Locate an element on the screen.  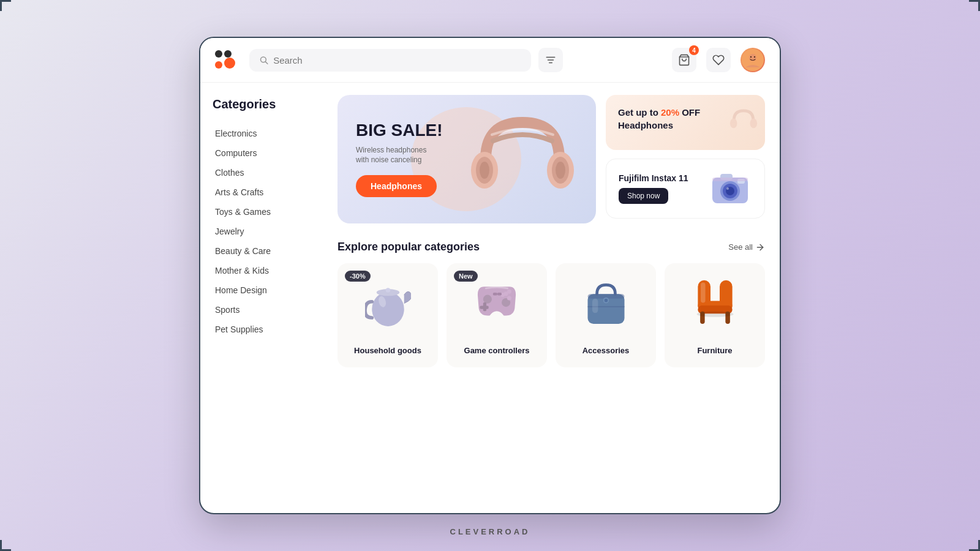
category-name-accessories: Accessories is located at coordinates (606, 350).